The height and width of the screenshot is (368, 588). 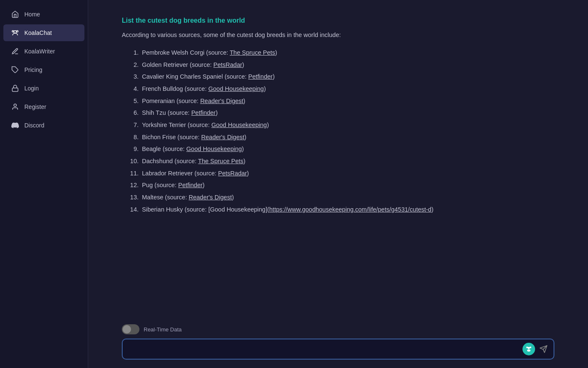 What do you see at coordinates (15, 88) in the screenshot?
I see `login-icon` at bounding box center [15, 88].